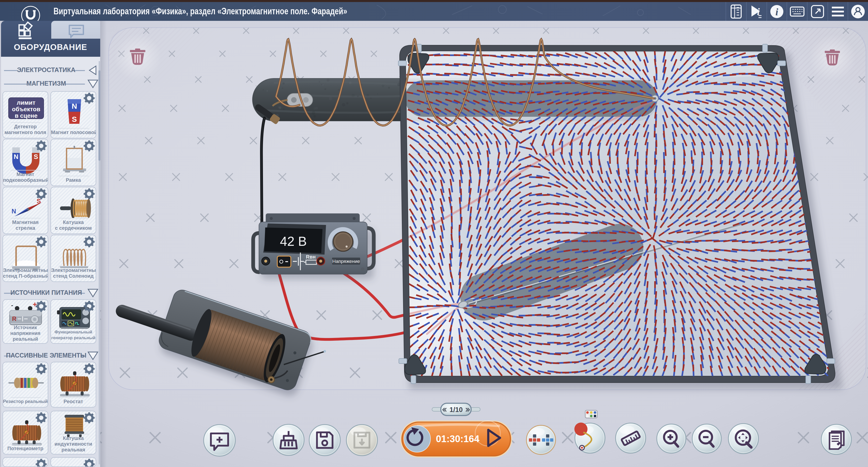  I want to click on svg-text: в сцене, so click(26, 116).